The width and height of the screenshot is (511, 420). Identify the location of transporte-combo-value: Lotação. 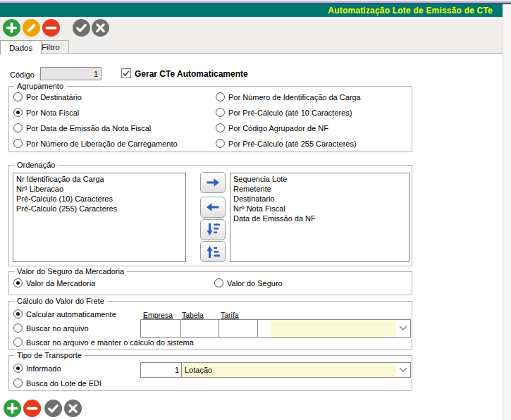
(289, 370).